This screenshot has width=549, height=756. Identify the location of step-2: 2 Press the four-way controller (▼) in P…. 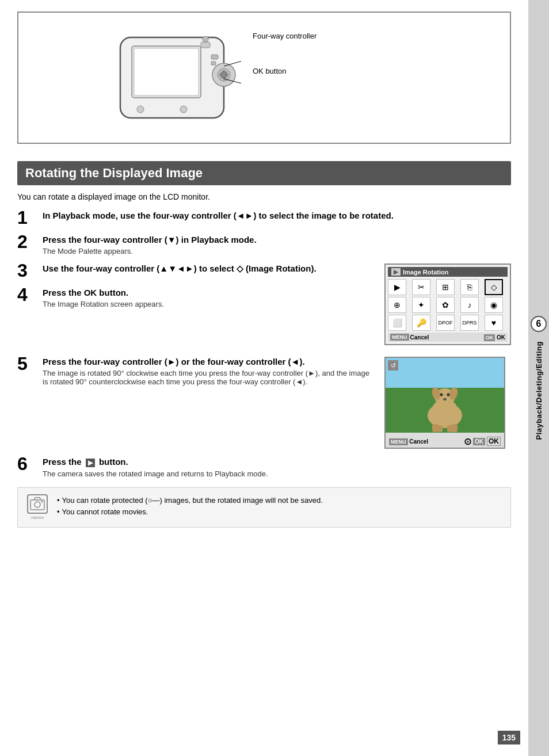
(264, 245).